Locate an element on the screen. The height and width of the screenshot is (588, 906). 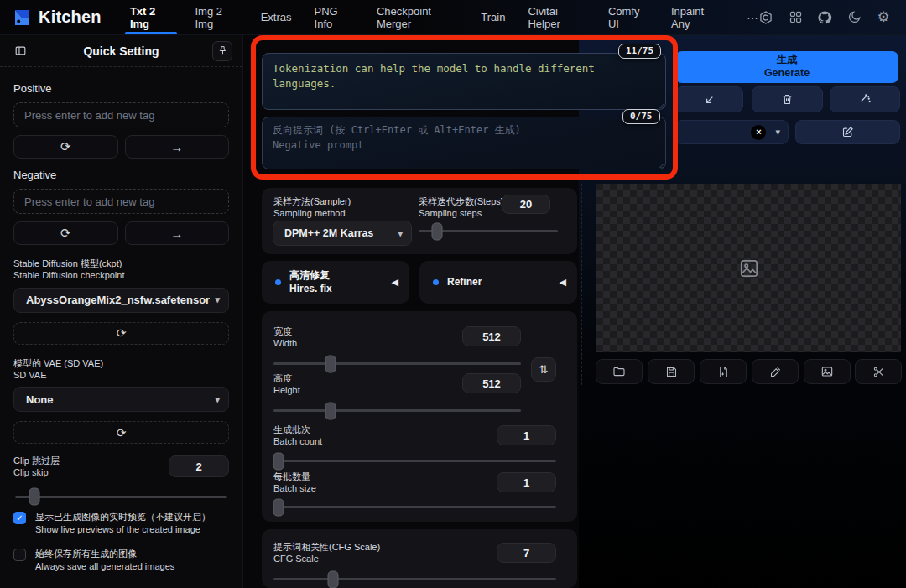
civitai-icon is located at coordinates (766, 18).